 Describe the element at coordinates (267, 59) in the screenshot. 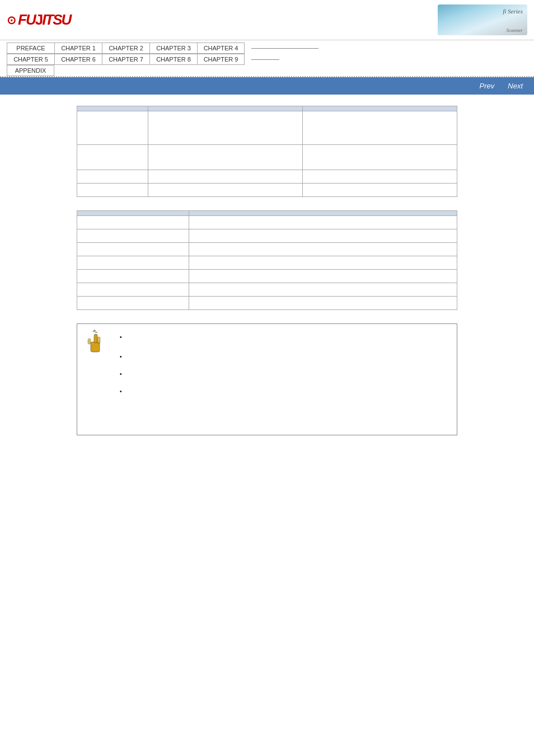

I see `navigation-area: PREFACE CHAPTER 1 CHAPTER 2 CHAPTER 3 CH…` at that location.